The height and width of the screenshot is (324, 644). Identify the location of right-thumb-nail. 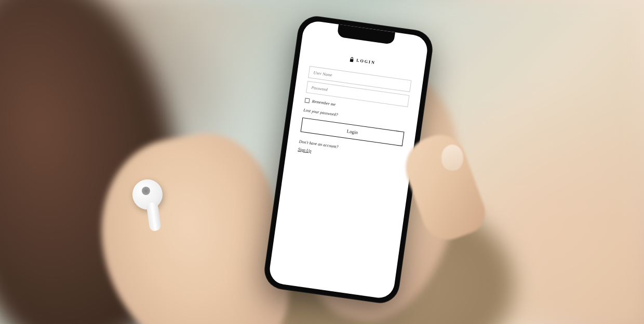
(452, 158).